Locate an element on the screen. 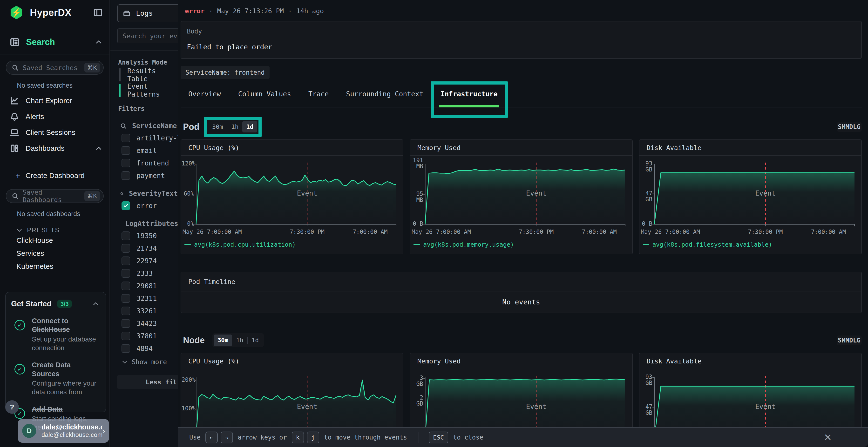 The image size is (868, 447). chart-legend: avg(k8s.pod.cpu.utilization) is located at coordinates (240, 244).